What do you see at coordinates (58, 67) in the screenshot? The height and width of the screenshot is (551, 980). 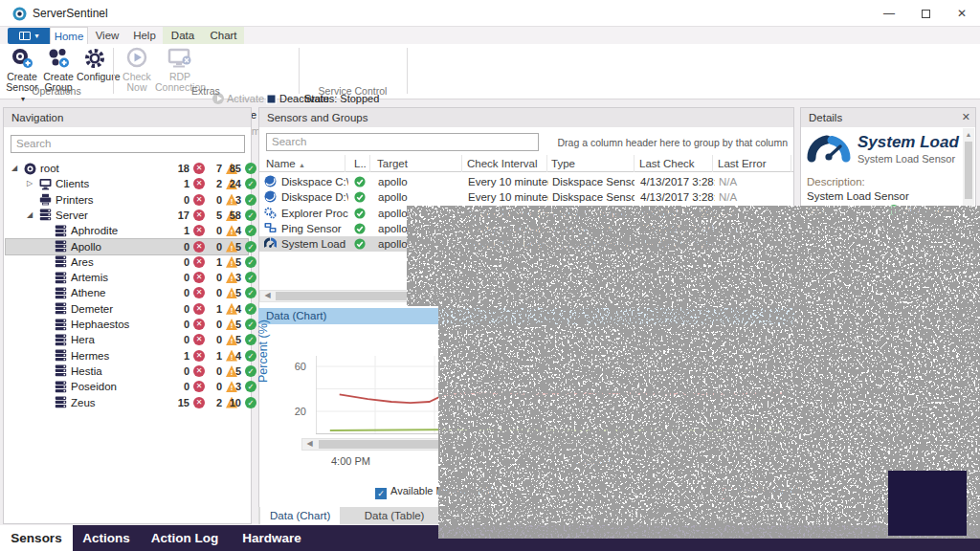 I see `create-group-button: Create Group` at bounding box center [58, 67].